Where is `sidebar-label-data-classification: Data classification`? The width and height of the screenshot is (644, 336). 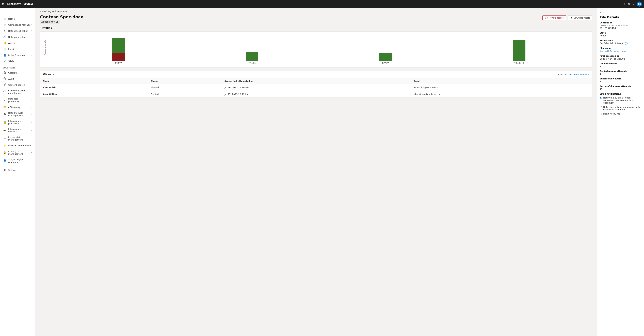 sidebar-label-data-classification: Data classification is located at coordinates (18, 31).